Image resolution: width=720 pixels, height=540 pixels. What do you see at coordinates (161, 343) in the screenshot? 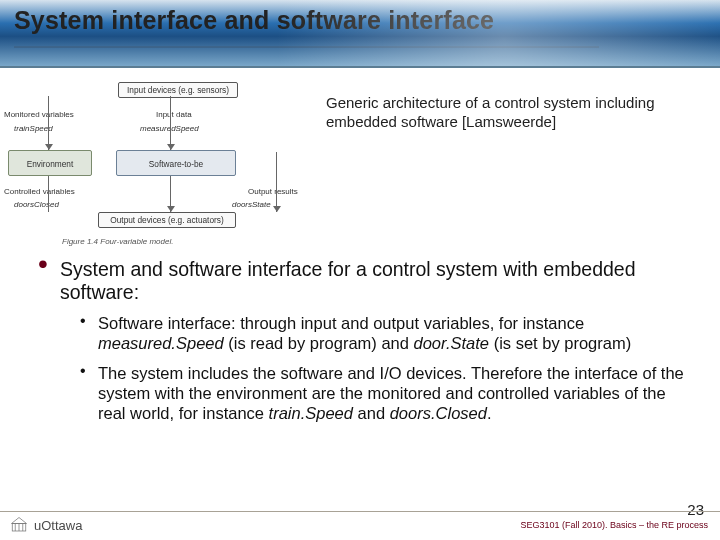
I see `var-measured-speed: measured.Speed` at bounding box center [161, 343].